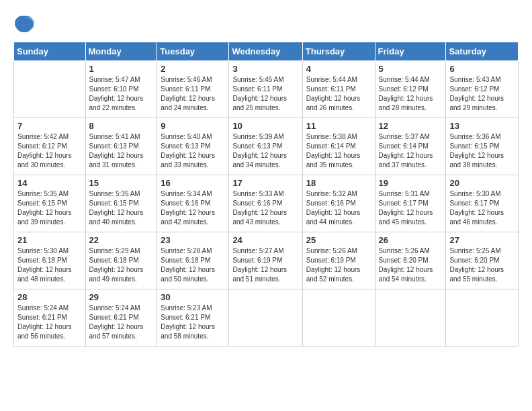 The width and height of the screenshot is (532, 411). Describe the element at coordinates (265, 183) in the screenshot. I see `day-number: 17` at that location.